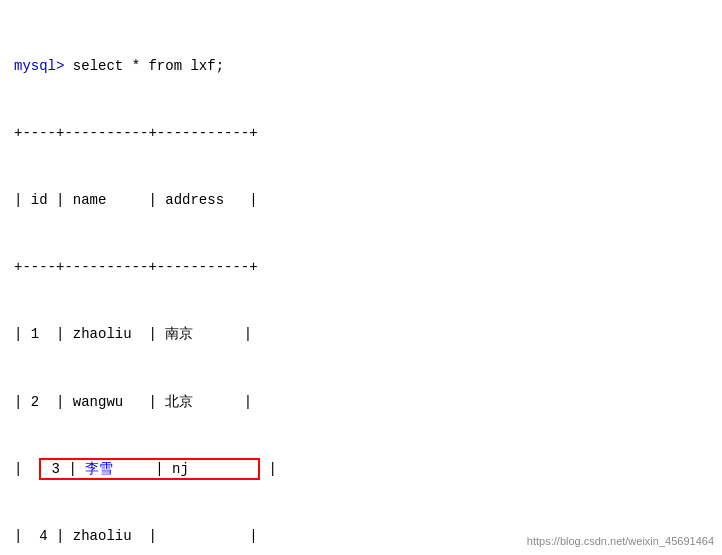  What do you see at coordinates (99, 469) in the screenshot?
I see `row3-name: 李雪` at bounding box center [99, 469].